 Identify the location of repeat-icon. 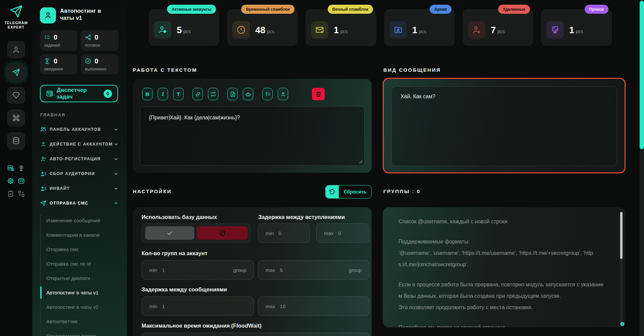
(213, 94).